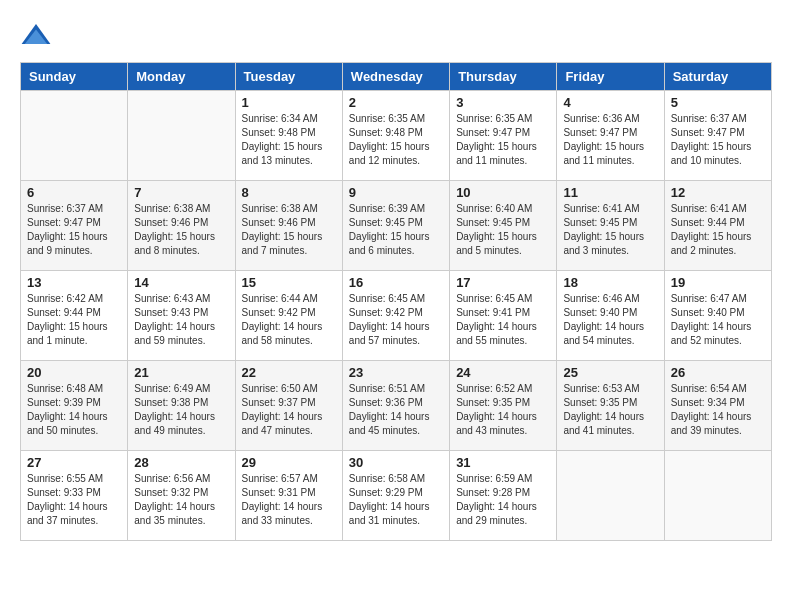  Describe the element at coordinates (289, 102) in the screenshot. I see `day-number: 1` at that location.